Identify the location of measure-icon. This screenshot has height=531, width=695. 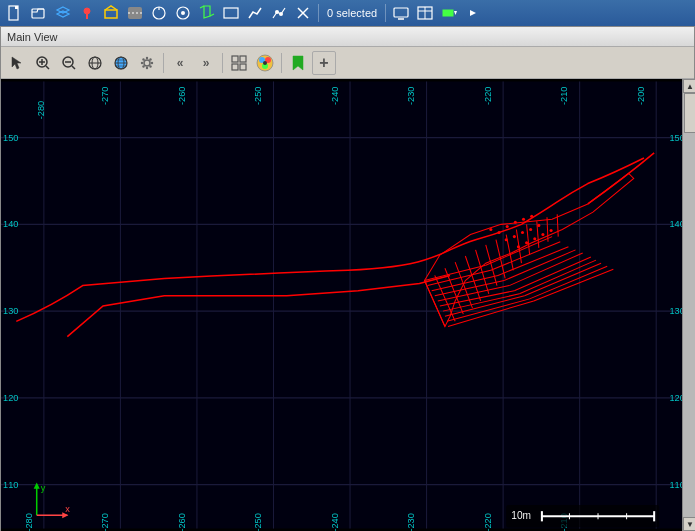
(159, 13).